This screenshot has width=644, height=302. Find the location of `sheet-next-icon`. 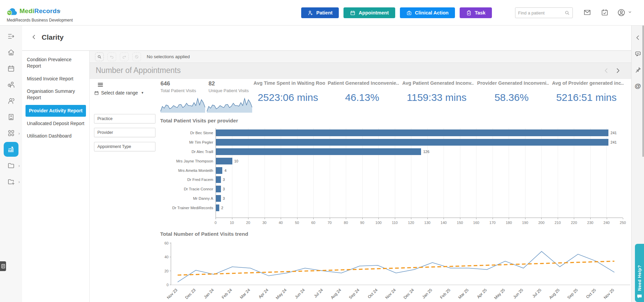

sheet-next-icon is located at coordinates (618, 71).